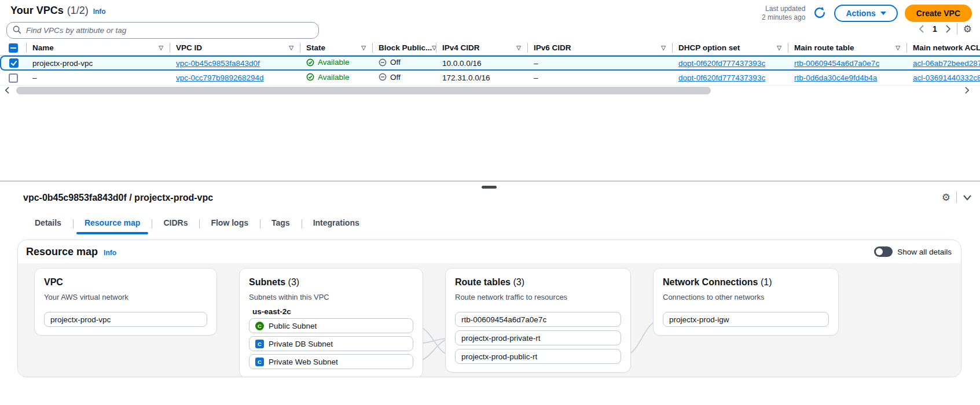 Image resolution: width=980 pixels, height=405 pixels. What do you see at coordinates (98, 78) in the screenshot?
I see `cell-name: –` at bounding box center [98, 78].